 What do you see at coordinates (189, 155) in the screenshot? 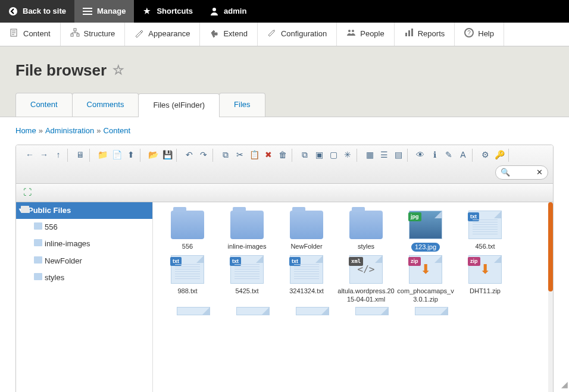
I see `undo-button: ↶` at bounding box center [189, 155].